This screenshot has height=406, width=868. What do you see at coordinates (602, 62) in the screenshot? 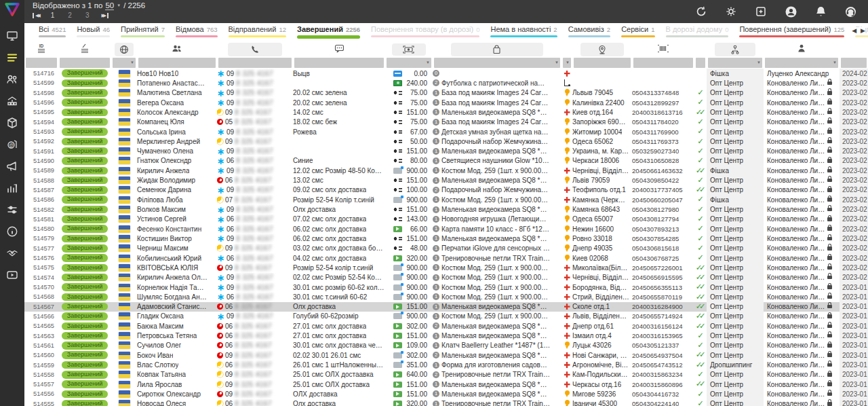
I see `filter-input-city` at bounding box center [602, 62].